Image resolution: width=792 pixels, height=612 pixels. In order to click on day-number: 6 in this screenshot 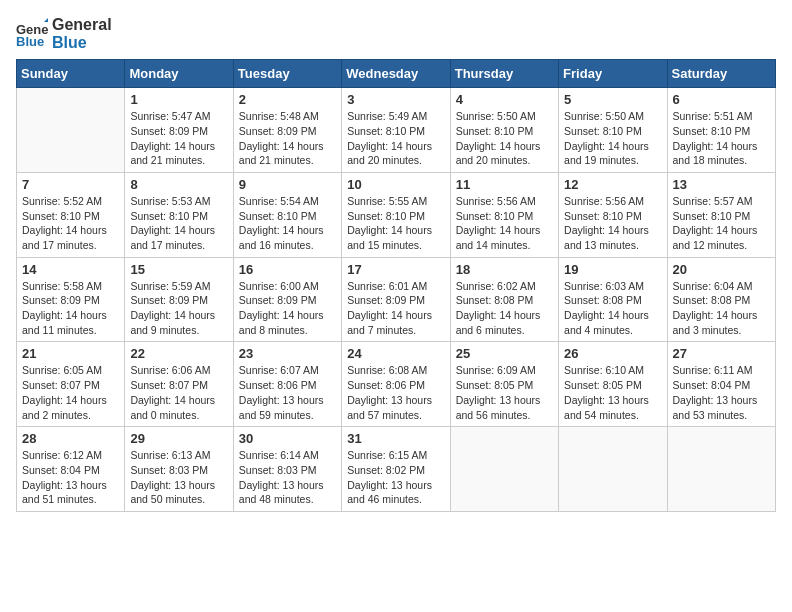, I will do `click(722, 100)`.